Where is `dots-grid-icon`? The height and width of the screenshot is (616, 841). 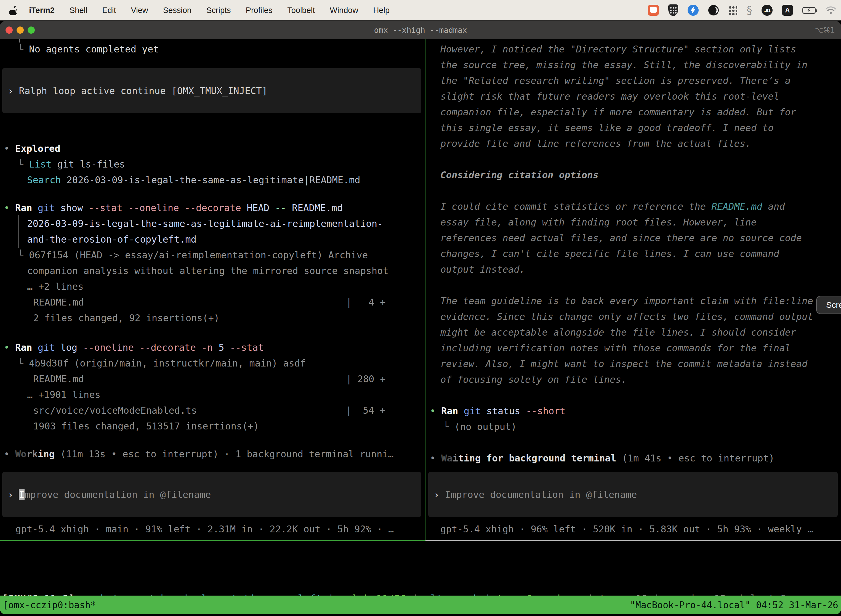
dots-grid-icon is located at coordinates (733, 10).